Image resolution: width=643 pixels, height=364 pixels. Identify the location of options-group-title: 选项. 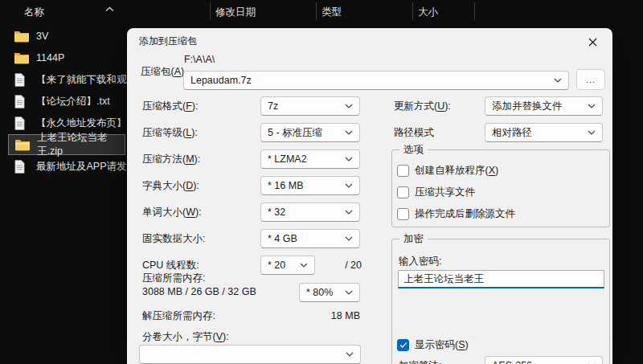
(413, 149).